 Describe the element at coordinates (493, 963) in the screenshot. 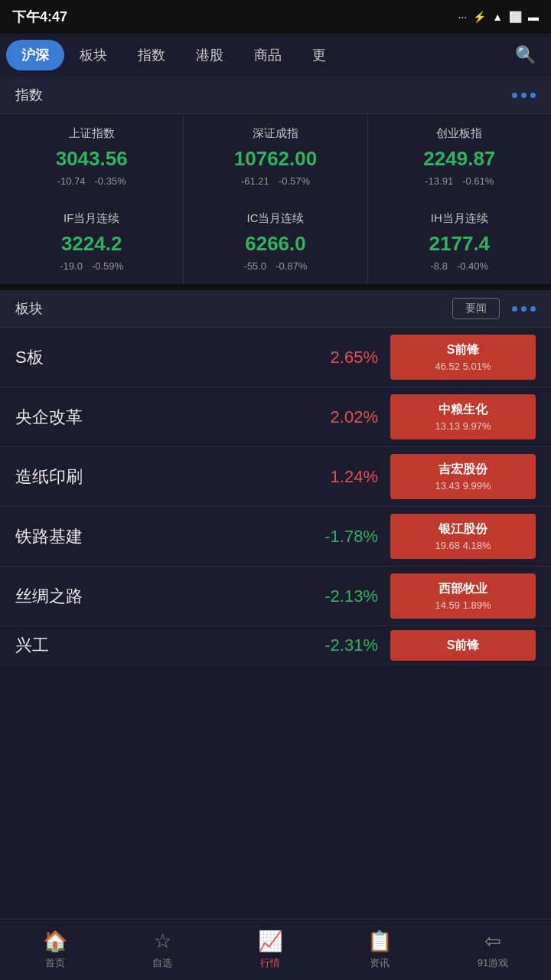

I see `game-label: 91游戏` at that location.